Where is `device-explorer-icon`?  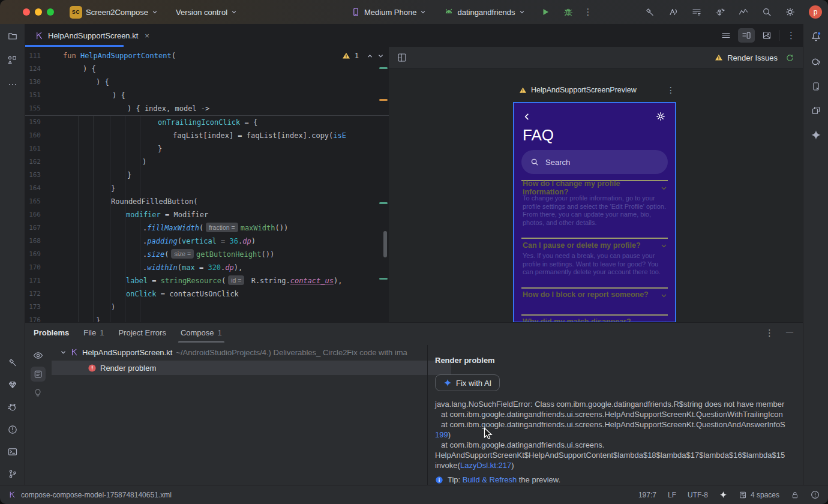 device-explorer-icon is located at coordinates (816, 110).